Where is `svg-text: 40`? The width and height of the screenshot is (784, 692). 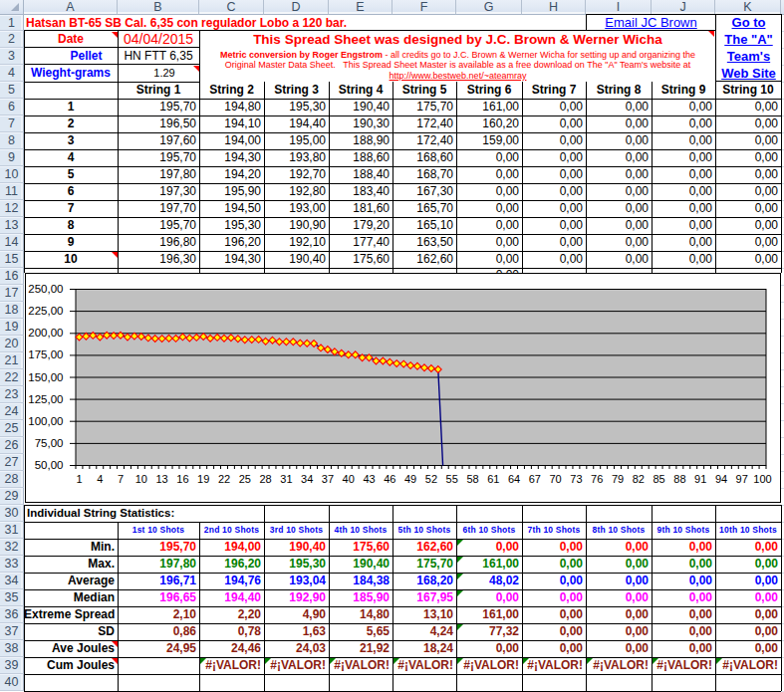
svg-text: 40 is located at coordinates (349, 479).